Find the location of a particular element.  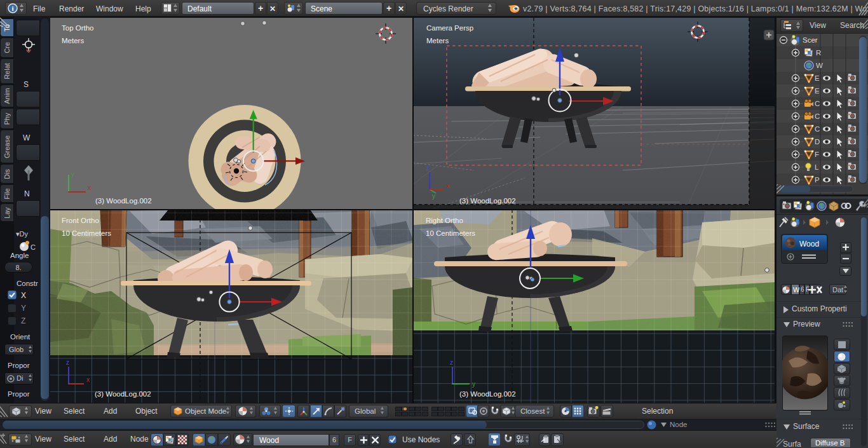

svg-text: Top Ortho is located at coordinates (78, 28).